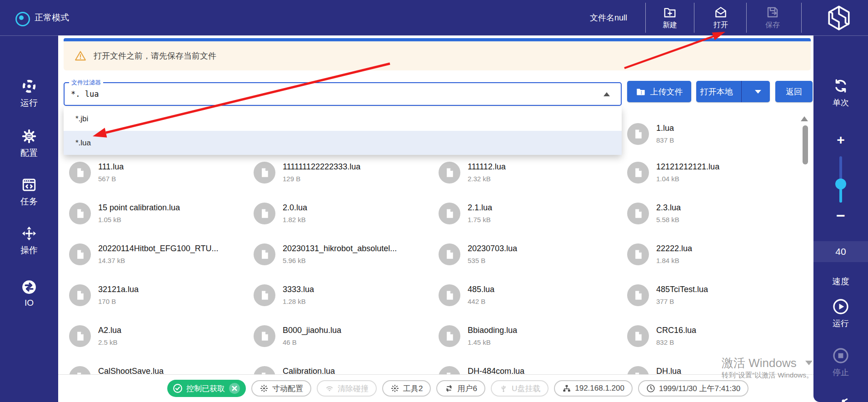 The height and width of the screenshot is (402, 868). I want to click on sidebar-item-io: IO, so click(29, 293).